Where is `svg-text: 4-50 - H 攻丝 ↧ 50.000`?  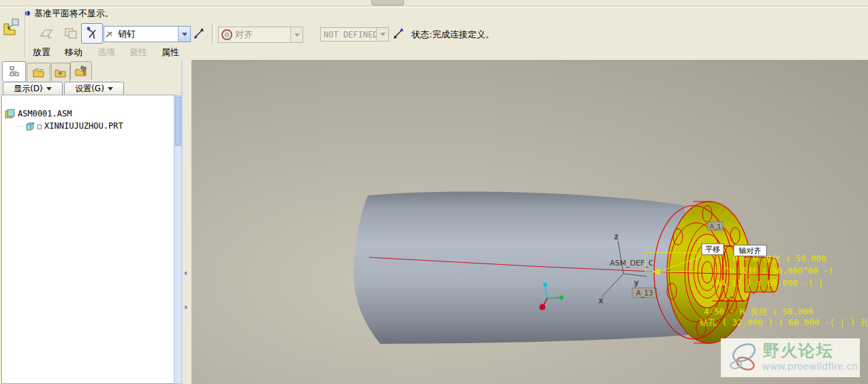 svg-text: 4-50 - H 攻丝 ↧ 50.000 is located at coordinates (758, 312).